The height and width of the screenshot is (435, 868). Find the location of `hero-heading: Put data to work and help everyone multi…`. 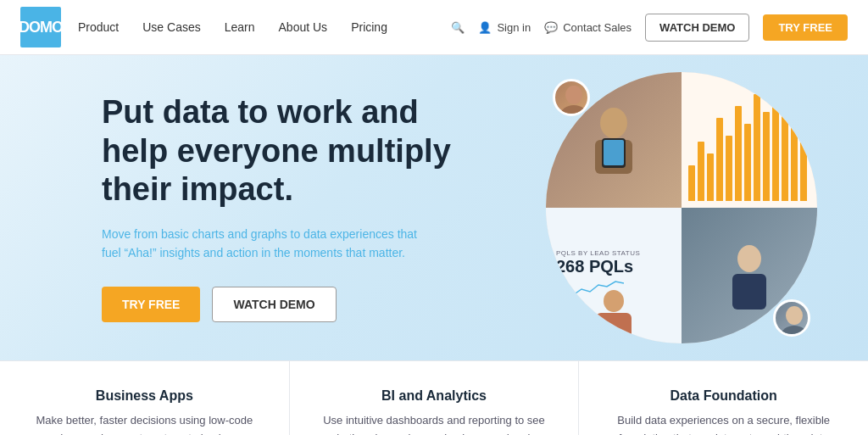

hero-heading: Put data to work and help everyone multi… is located at coordinates (297, 151).